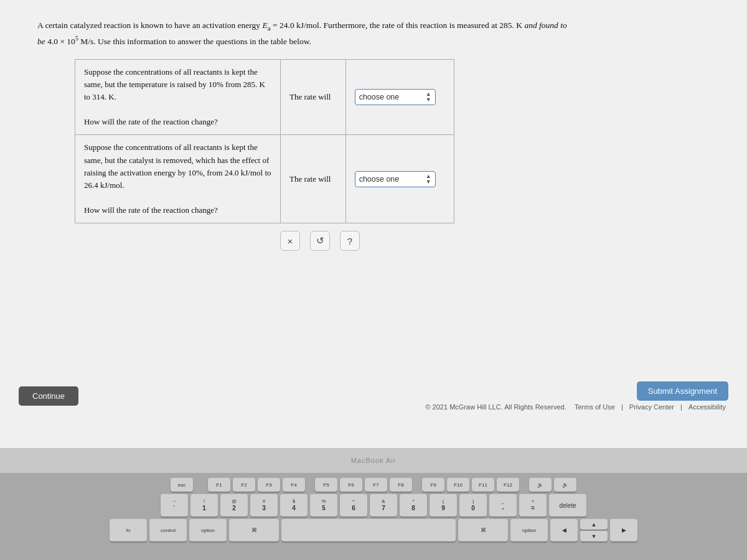  Describe the element at coordinates (458, 485) in the screenshot. I see `f10-key: F10` at that location.